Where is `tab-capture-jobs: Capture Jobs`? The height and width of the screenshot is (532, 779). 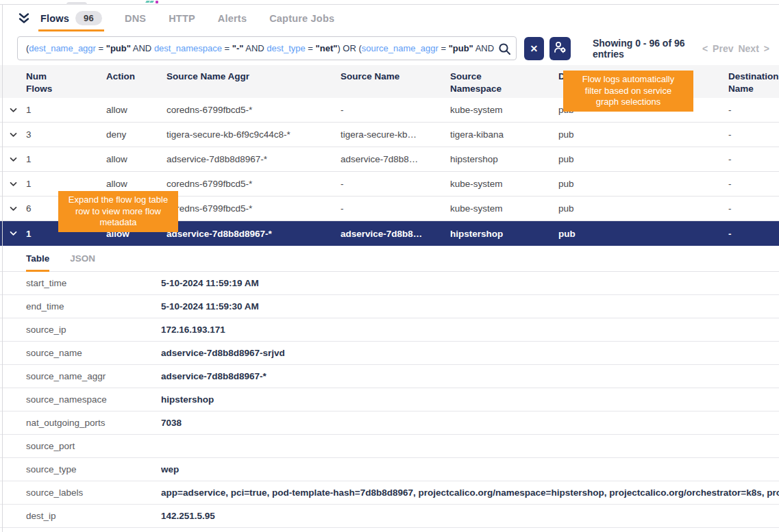
tab-capture-jobs: Capture Jobs is located at coordinates (301, 18).